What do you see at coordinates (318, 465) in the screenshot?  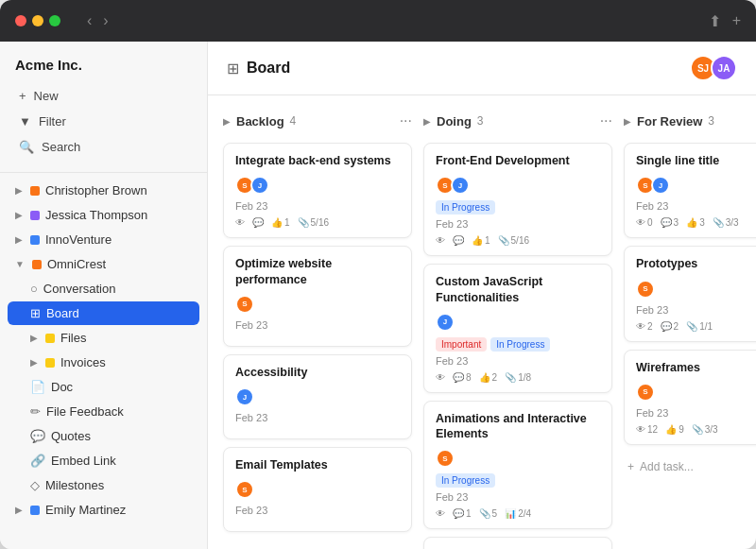 I see `card-b4-title: Email Templates` at bounding box center [318, 465].